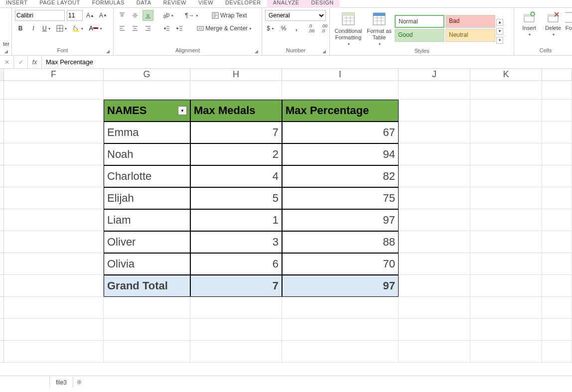  I want to click on format-as-table-button: Format as Table▼, so click(379, 29).